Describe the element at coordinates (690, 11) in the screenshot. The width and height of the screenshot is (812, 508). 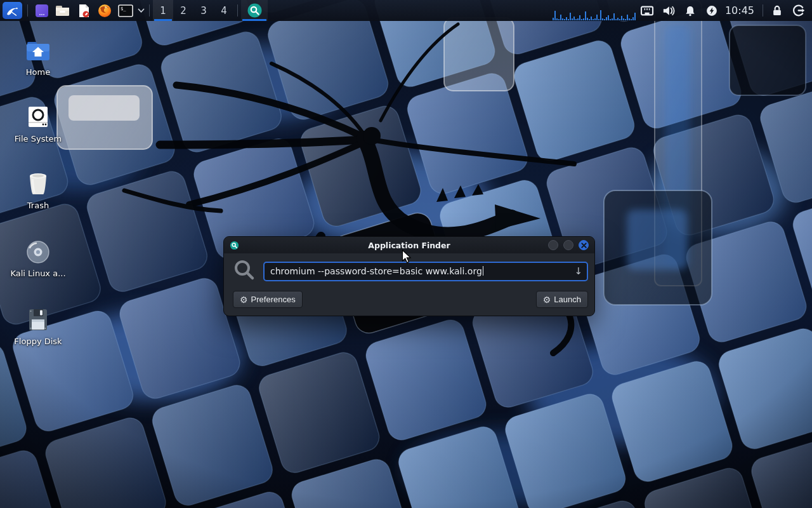
I see `notifications-bell-icon` at that location.